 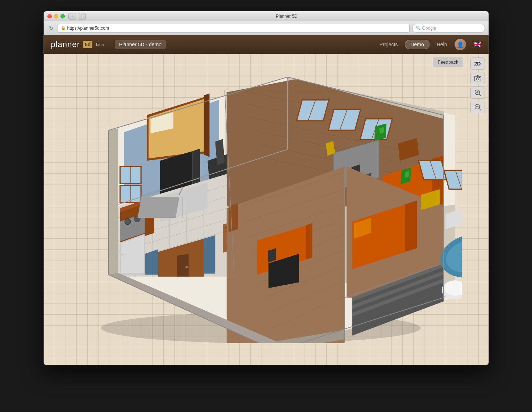 I want to click on back-button: ‹, so click(x=72, y=16).